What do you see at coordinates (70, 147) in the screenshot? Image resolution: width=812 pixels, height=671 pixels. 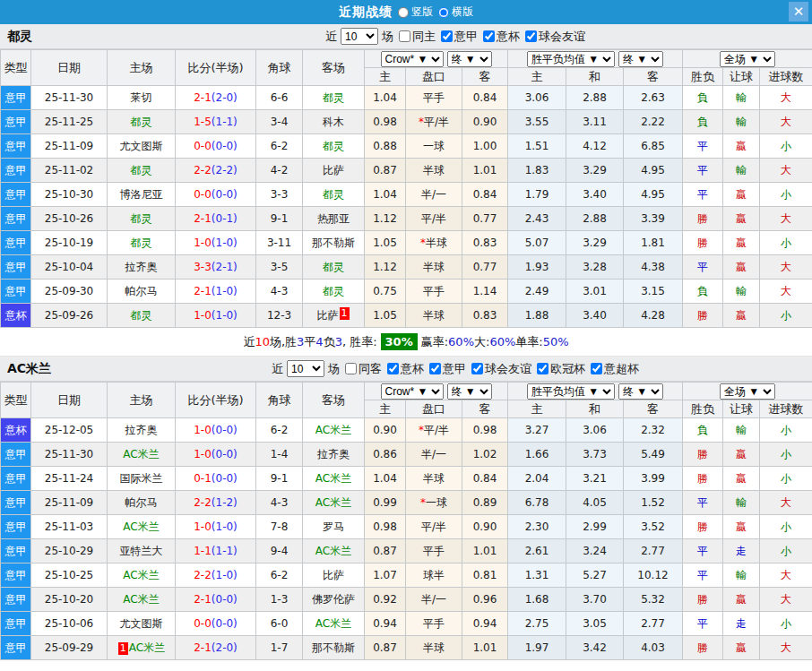 I see `cell-date: 25-11-09` at bounding box center [70, 147].